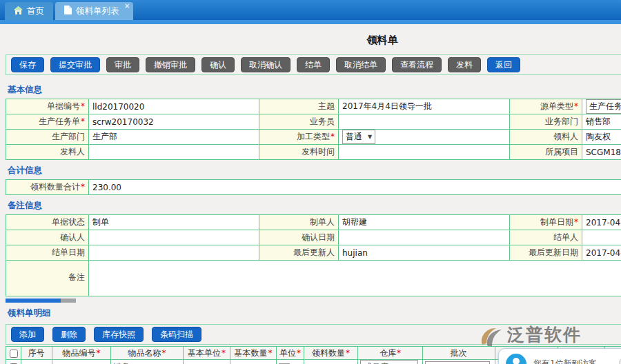  Describe the element at coordinates (424, 253) in the screenshot. I see `last-updater-value: hujian` at that location.